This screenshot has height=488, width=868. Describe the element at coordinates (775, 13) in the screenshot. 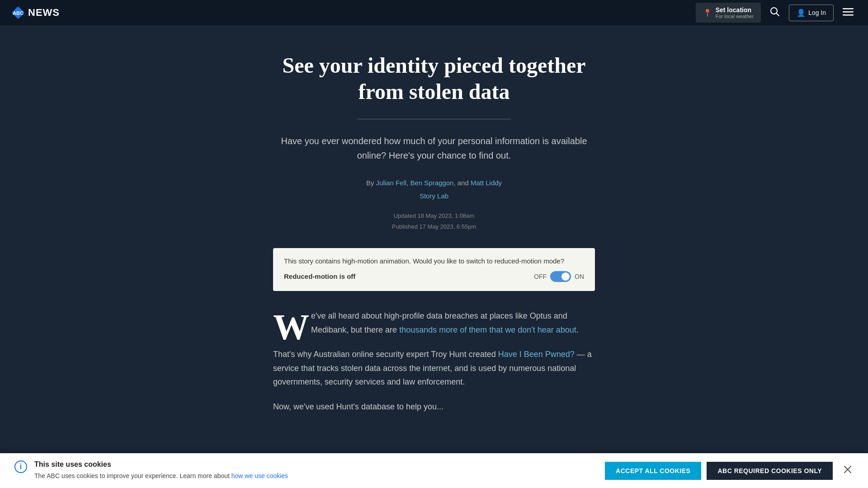

I see `search-button` at that location.